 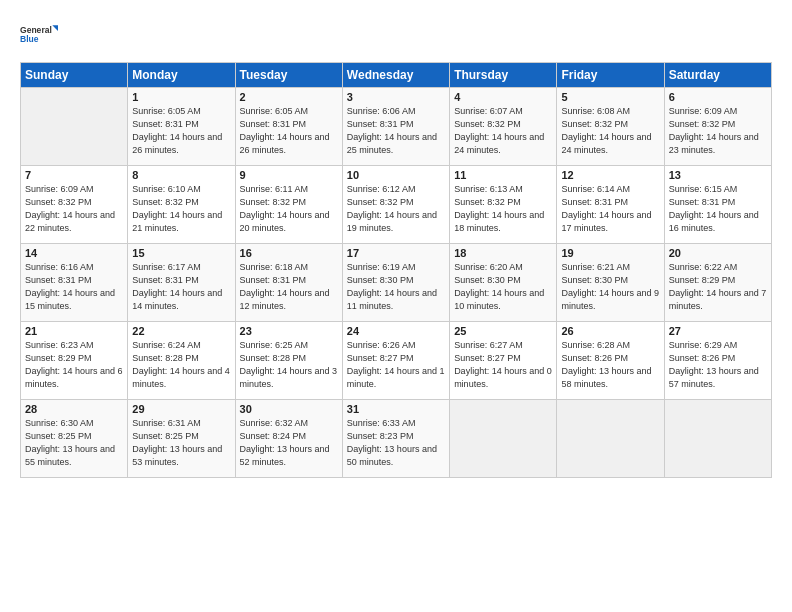 What do you see at coordinates (288, 205) in the screenshot?
I see `table-row: 9Sunrise: 6:11 AM Sunset: 8:32 PM Daylig…` at bounding box center [288, 205].